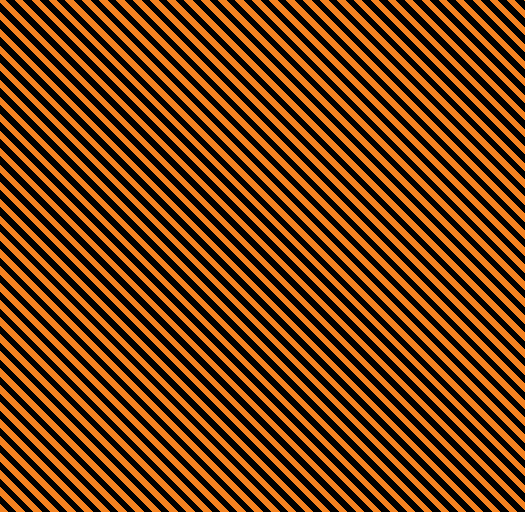 This screenshot has height=512, width=525. What do you see at coordinates (393, 45) in the screenshot?
I see `align-center-button` at bounding box center [393, 45].